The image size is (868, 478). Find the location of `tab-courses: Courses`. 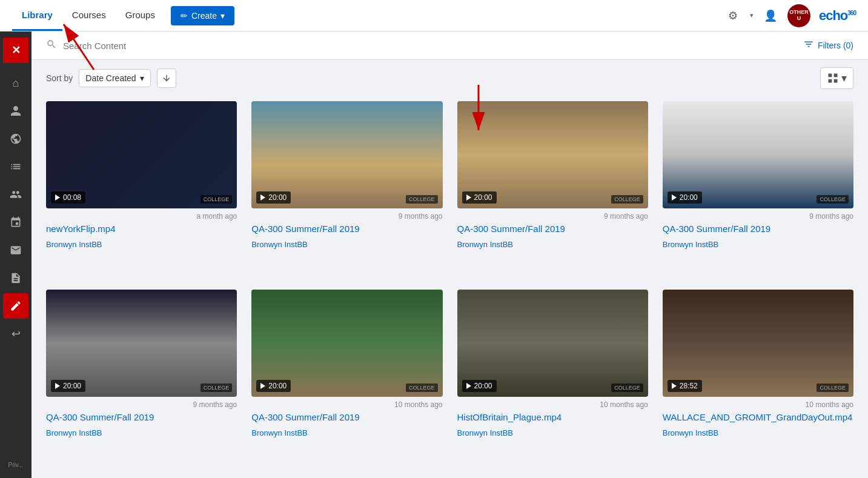

tab-courses: Courses is located at coordinates (89, 16).